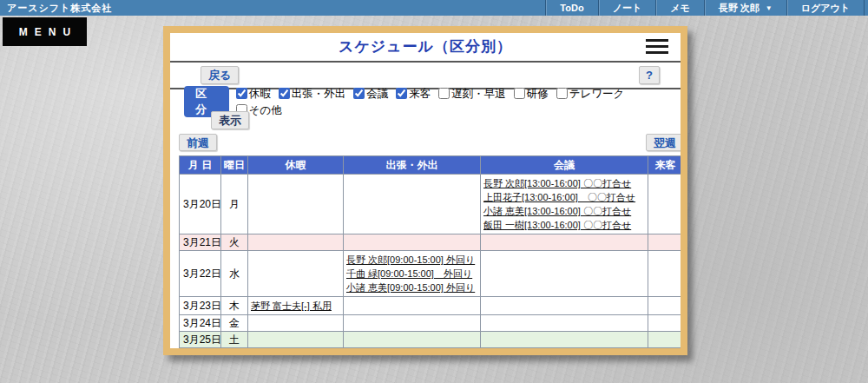 The width and height of the screenshot is (868, 383). What do you see at coordinates (680, 8) in the screenshot?
I see `topbar-item-memo: メモ` at bounding box center [680, 8].